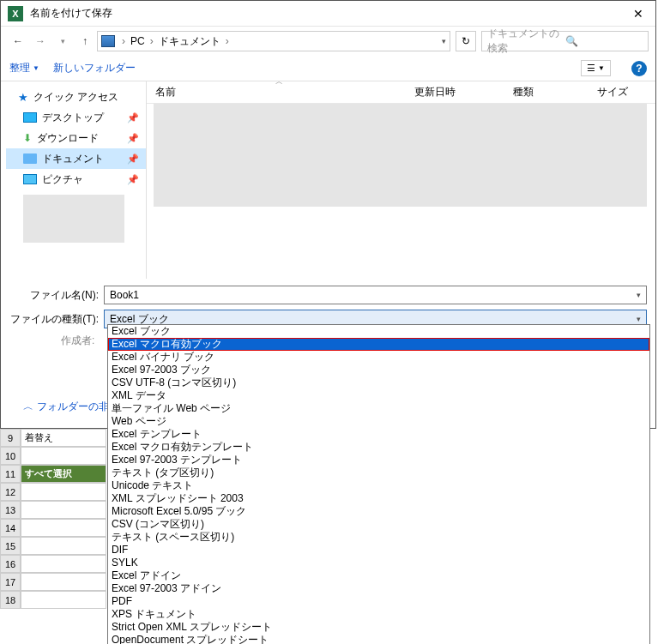 This screenshot has height=644, width=658. What do you see at coordinates (604, 41) in the screenshot?
I see `search-icon: 🔍` at bounding box center [604, 41].